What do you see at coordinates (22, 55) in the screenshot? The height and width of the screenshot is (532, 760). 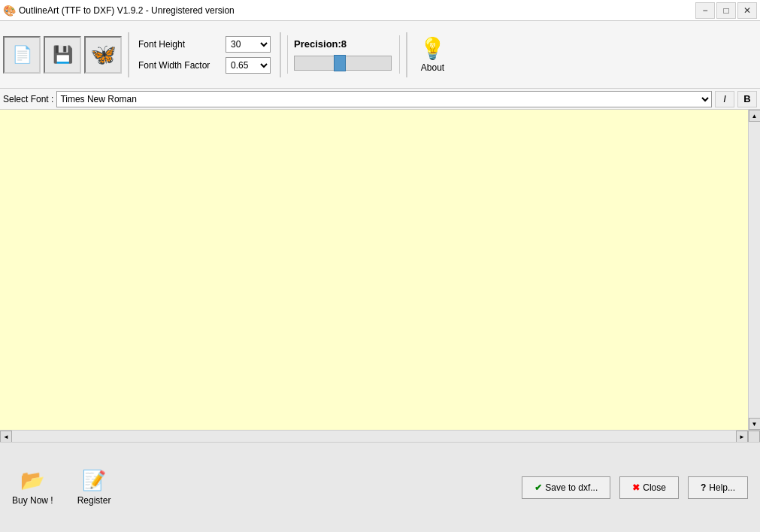 I see `new-file-button: 📄` at bounding box center [22, 55].